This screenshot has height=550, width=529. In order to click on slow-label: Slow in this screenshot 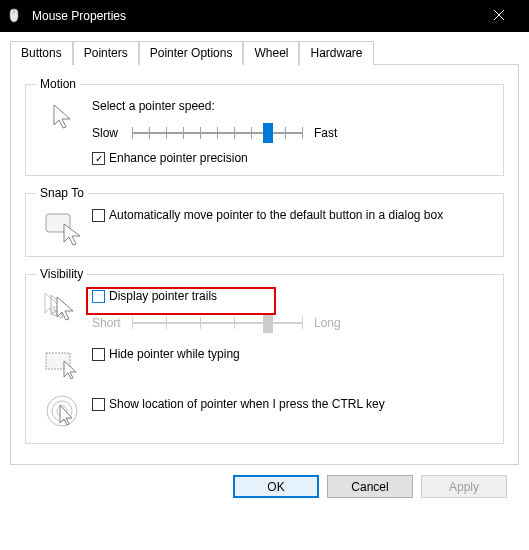, I will do `click(112, 133)`.